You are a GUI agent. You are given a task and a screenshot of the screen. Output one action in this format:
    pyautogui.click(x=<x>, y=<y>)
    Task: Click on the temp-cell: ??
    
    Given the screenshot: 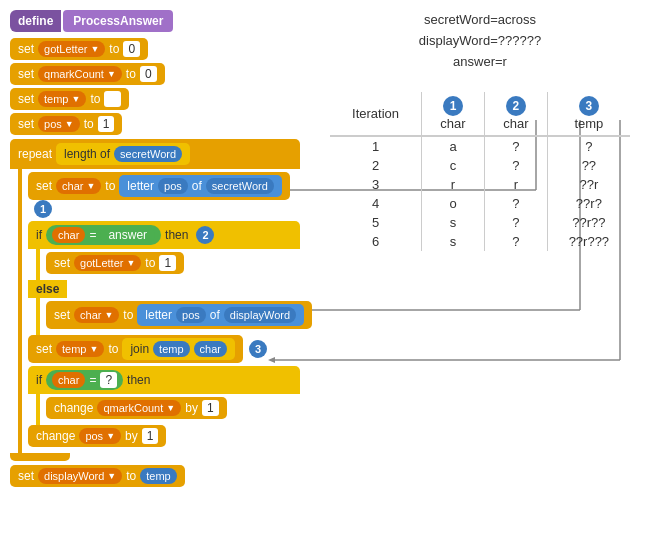 What is the action you would take?
    pyautogui.click(x=588, y=166)
    